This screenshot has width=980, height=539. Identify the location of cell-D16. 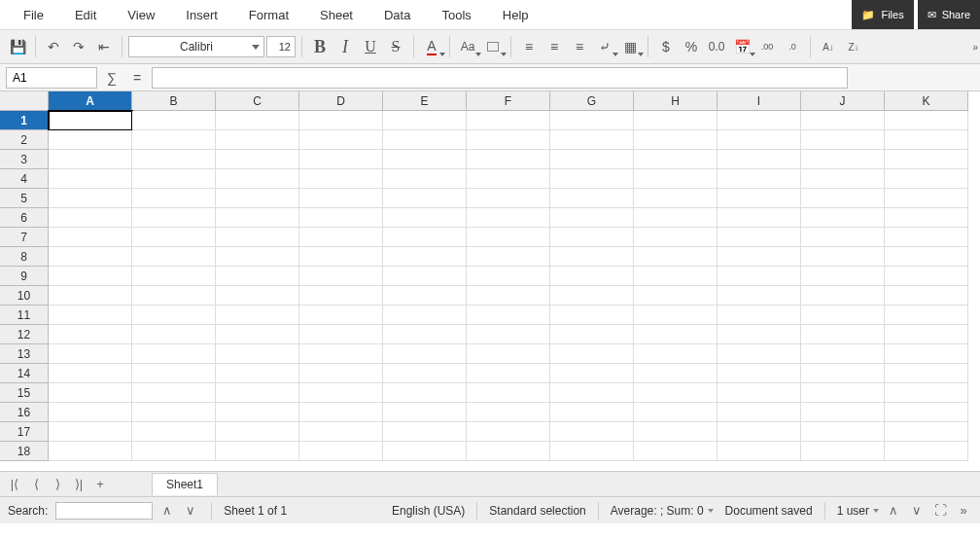
(341, 413).